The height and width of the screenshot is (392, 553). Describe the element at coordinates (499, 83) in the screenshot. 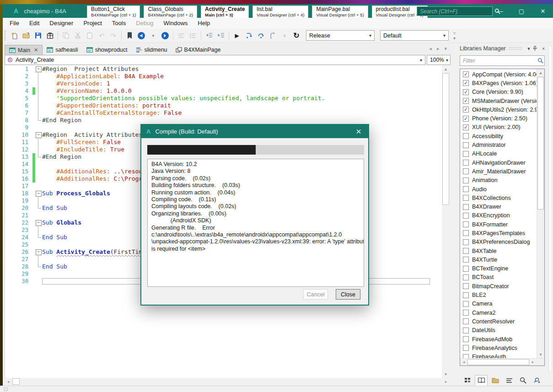

I see `library-item: ✓B4XPages (Version: 1.06)` at that location.